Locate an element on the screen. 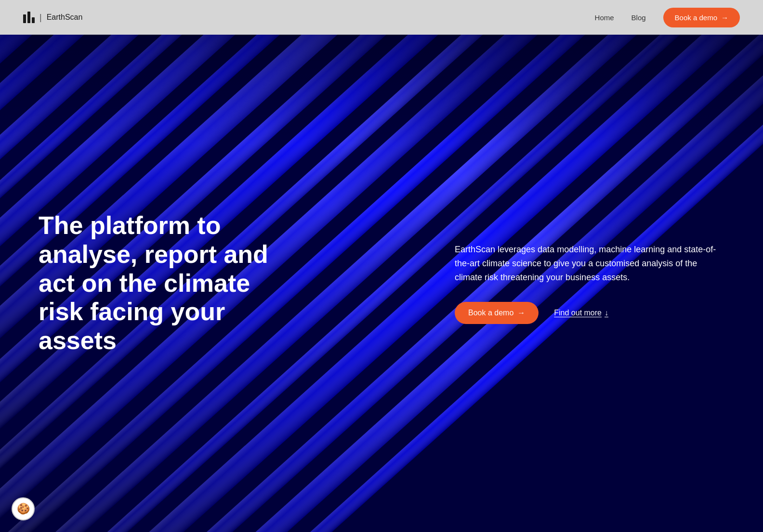 The width and height of the screenshot is (763, 532). find-out-more-arrow: ↓ is located at coordinates (606, 313).